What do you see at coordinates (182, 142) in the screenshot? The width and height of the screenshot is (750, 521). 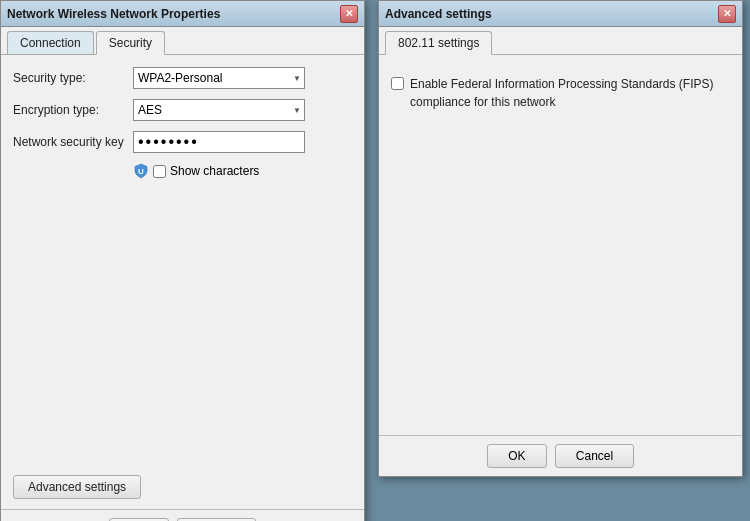 I see `security-key-row: Network security key` at bounding box center [182, 142].